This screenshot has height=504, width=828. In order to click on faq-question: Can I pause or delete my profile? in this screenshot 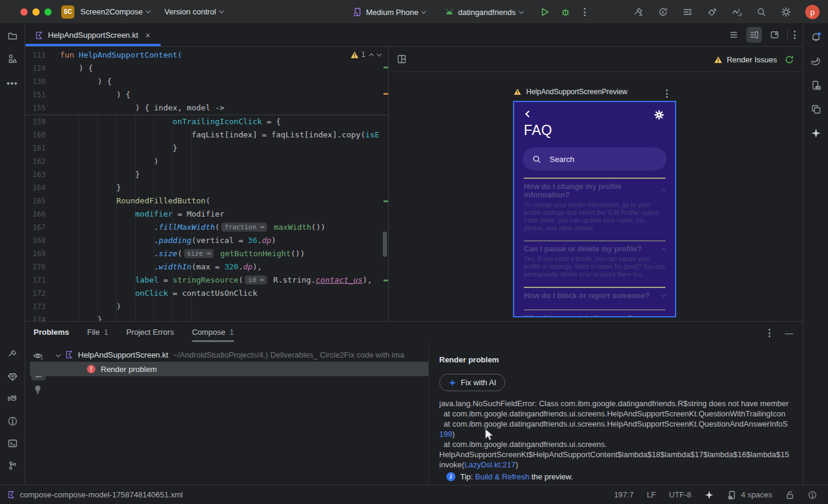, I will do `click(595, 249)`.